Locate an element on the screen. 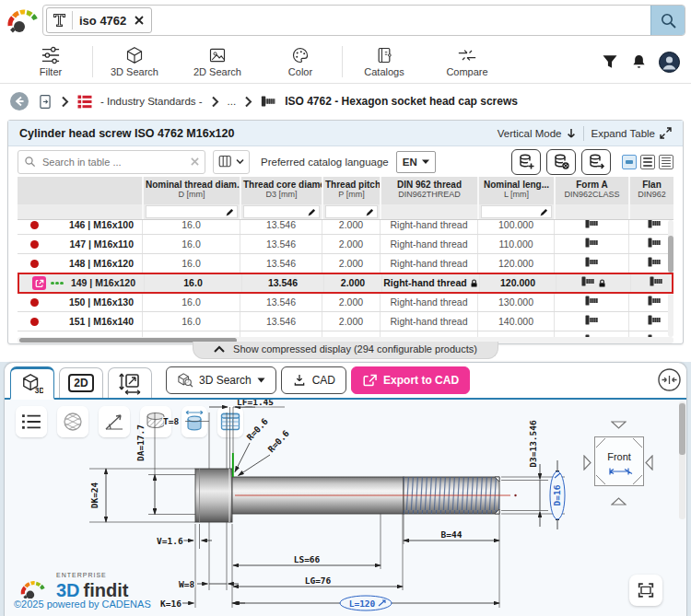  table-search-field is located at coordinates (111, 162).